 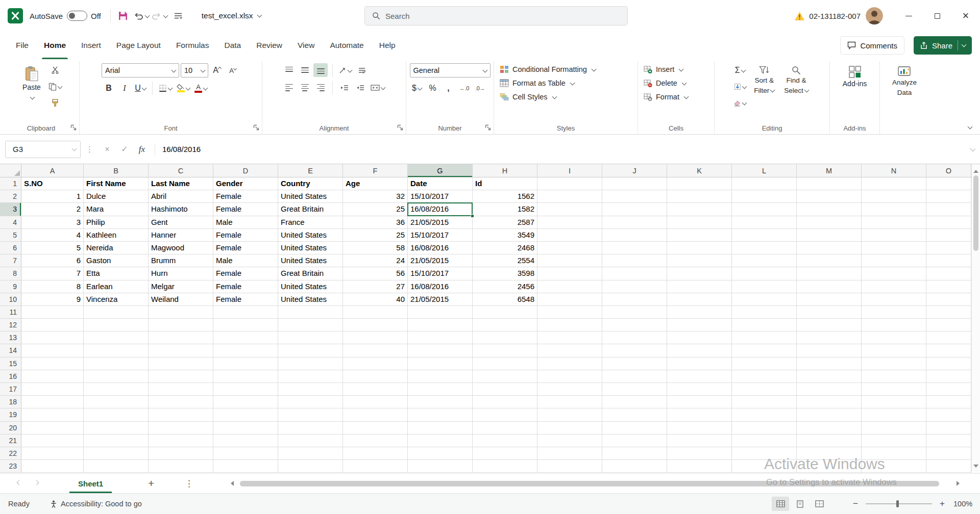 I want to click on cell-C12, so click(x=181, y=325).